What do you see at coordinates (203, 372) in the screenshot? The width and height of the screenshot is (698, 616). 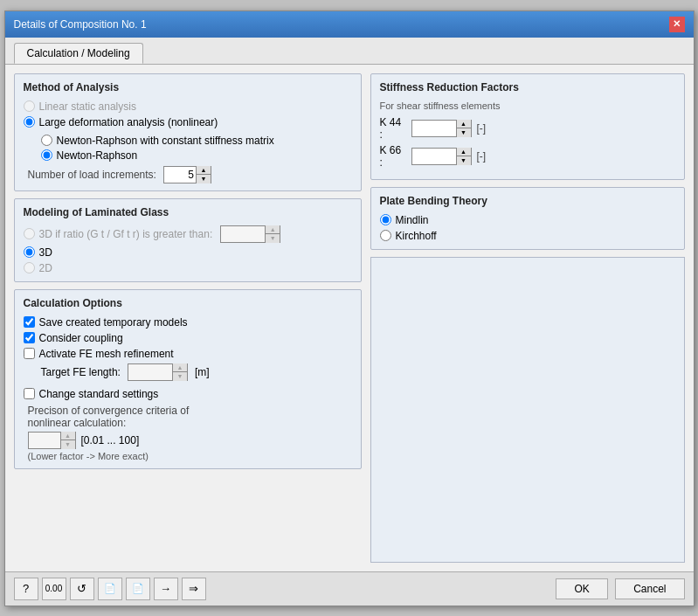 I see `target-fe-unit: [m]` at bounding box center [203, 372].